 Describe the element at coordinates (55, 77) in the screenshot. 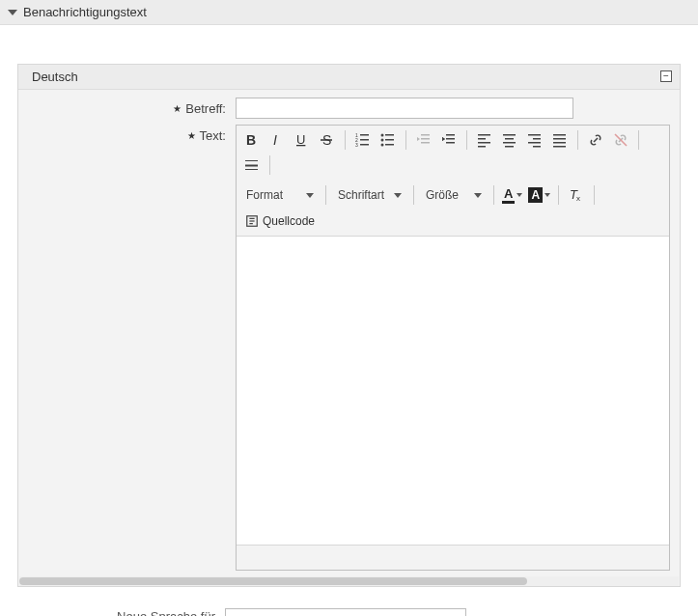

I see `language-title: Deutsch` at that location.